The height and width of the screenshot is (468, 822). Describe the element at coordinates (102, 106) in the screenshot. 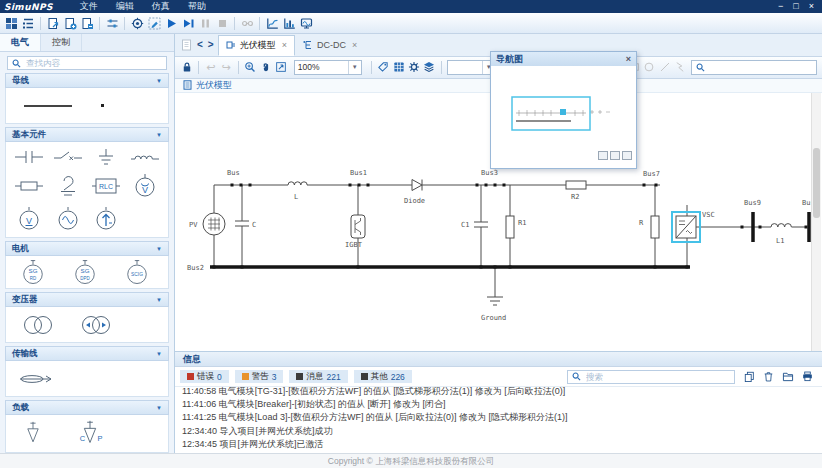

I see `component-node-dot` at that location.